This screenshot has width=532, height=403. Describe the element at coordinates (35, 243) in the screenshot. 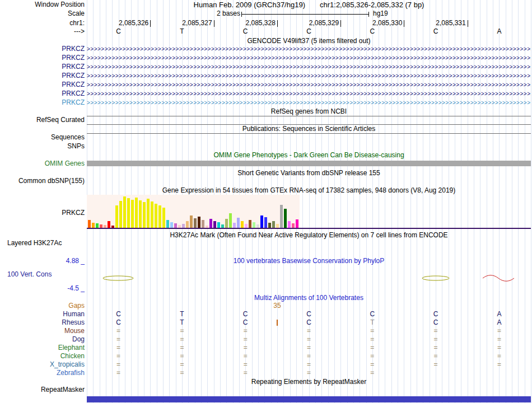

I see `h3k27ac-label: Layered H3K27Ac` at that location.